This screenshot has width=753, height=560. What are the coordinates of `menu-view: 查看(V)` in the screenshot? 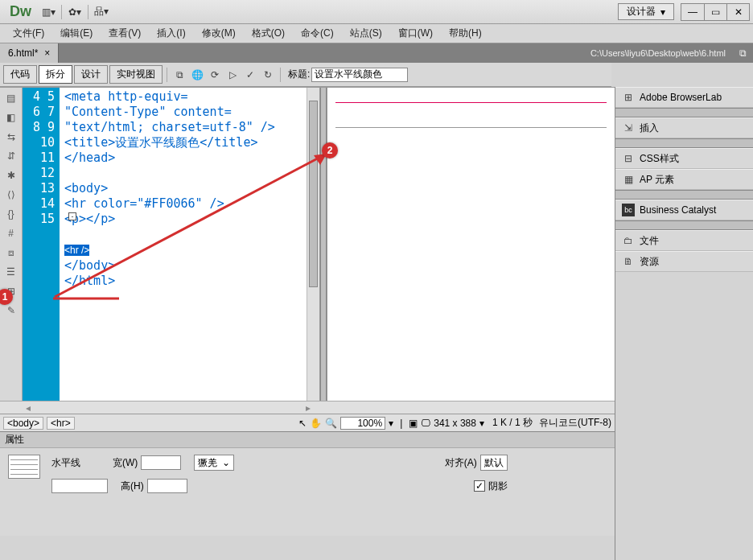 It's located at (125, 34).